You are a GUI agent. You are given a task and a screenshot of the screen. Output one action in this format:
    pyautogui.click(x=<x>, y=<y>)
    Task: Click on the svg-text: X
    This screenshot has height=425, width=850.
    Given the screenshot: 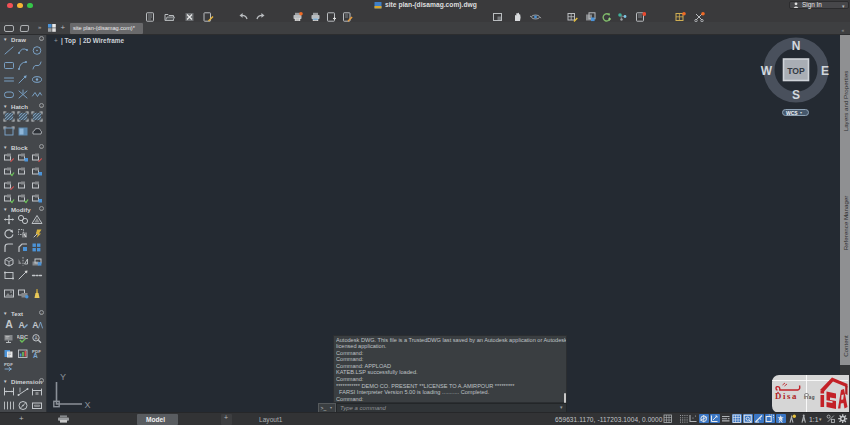 What is the action you would take?
    pyautogui.click(x=88, y=405)
    